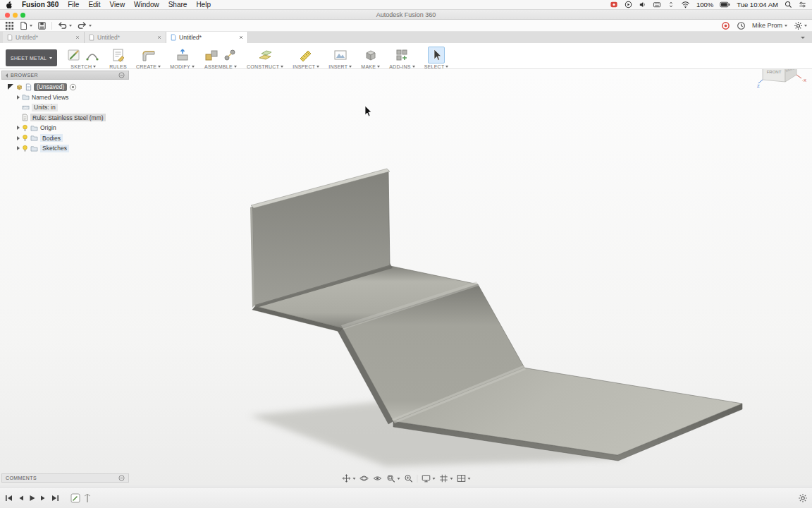 This screenshot has height=508, width=812. Describe the element at coordinates (8, 498) in the screenshot. I see `timeline-go-to-start-button` at that location.